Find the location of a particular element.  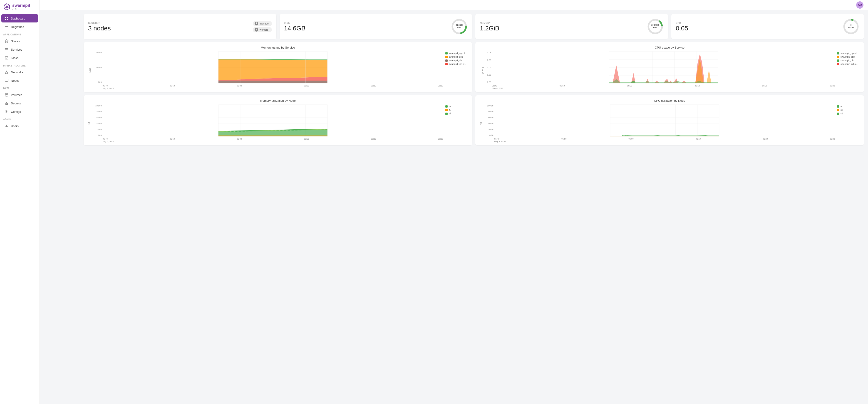

nodes-icon is located at coordinates (7, 80).